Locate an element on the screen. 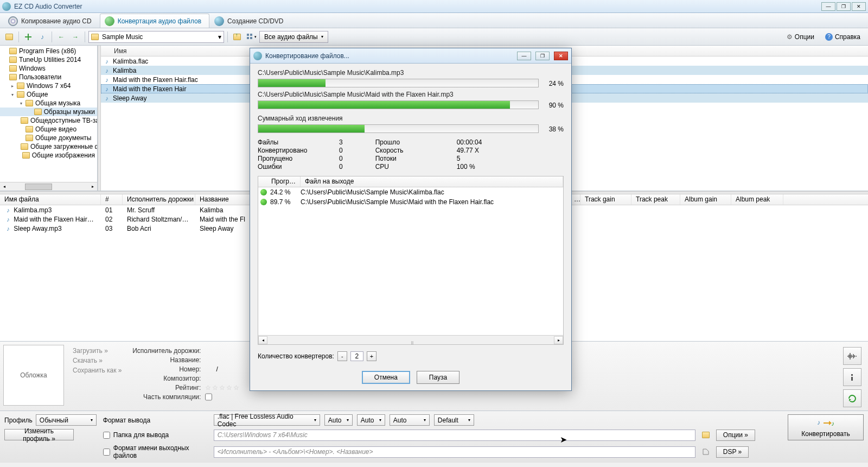  refresh-button is located at coordinates (852, 399).